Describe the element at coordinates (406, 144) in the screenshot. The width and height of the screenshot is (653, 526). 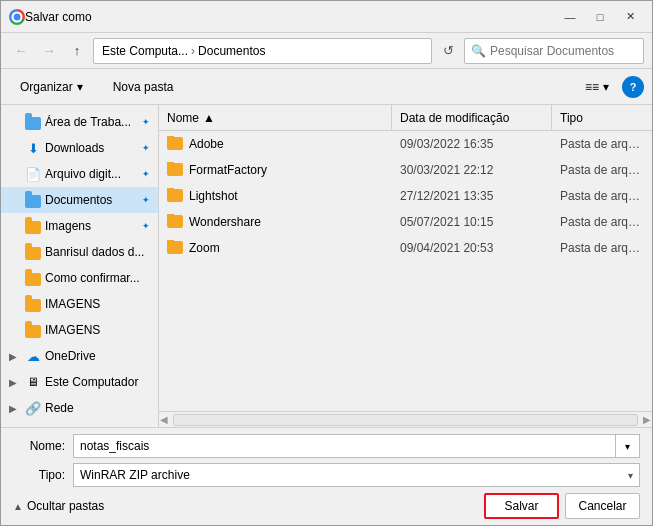
I see `table-row: Adobe 09/03/2022 16:35 Pasta de arqu...` at that location.